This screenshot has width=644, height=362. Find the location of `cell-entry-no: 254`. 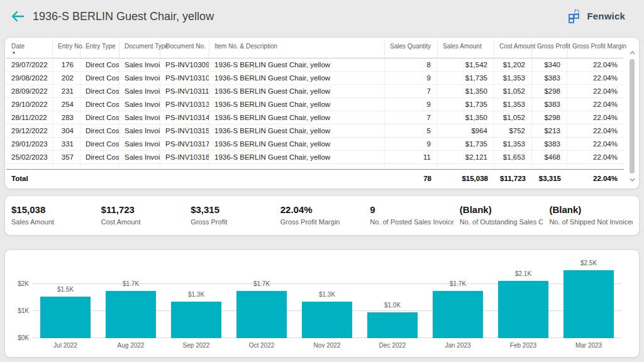

cell-entry-no: 254 is located at coordinates (67, 104).